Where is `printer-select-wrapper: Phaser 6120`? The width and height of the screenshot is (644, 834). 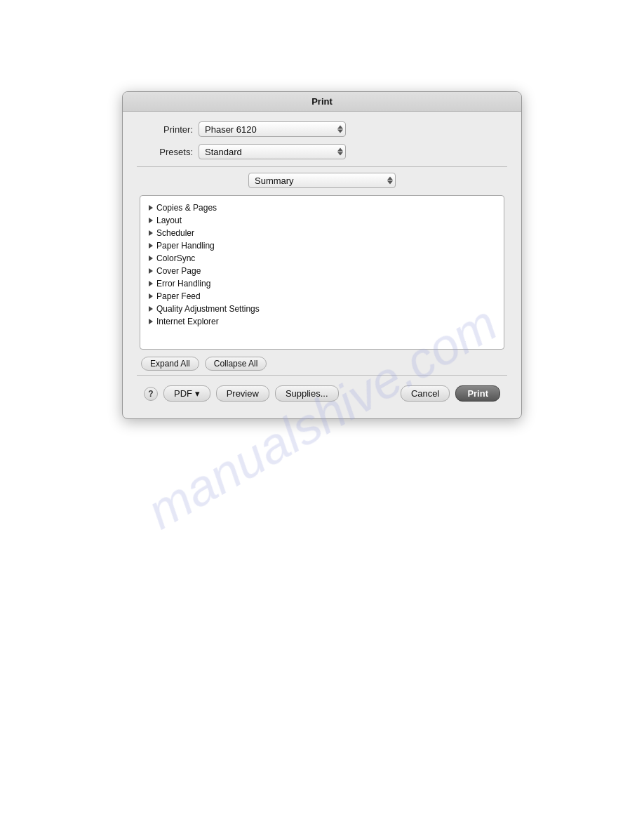 printer-select-wrapper: Phaser 6120 is located at coordinates (272, 129).